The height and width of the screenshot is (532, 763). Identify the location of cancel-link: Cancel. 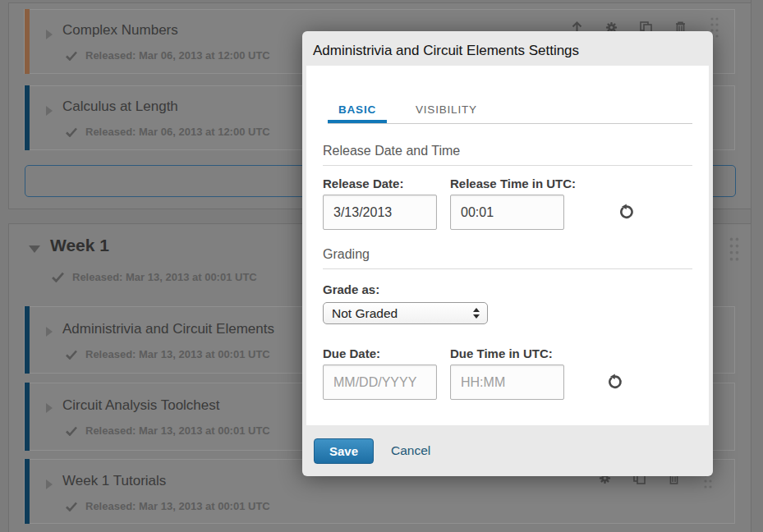
(411, 451).